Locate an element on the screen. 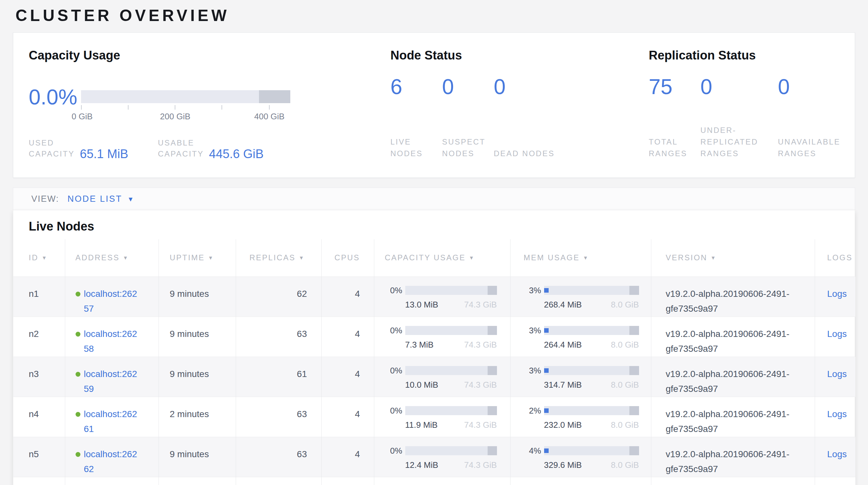 This screenshot has height=485, width=868. column-header-replicas: REPLICAS▼ is located at coordinates (279, 258).